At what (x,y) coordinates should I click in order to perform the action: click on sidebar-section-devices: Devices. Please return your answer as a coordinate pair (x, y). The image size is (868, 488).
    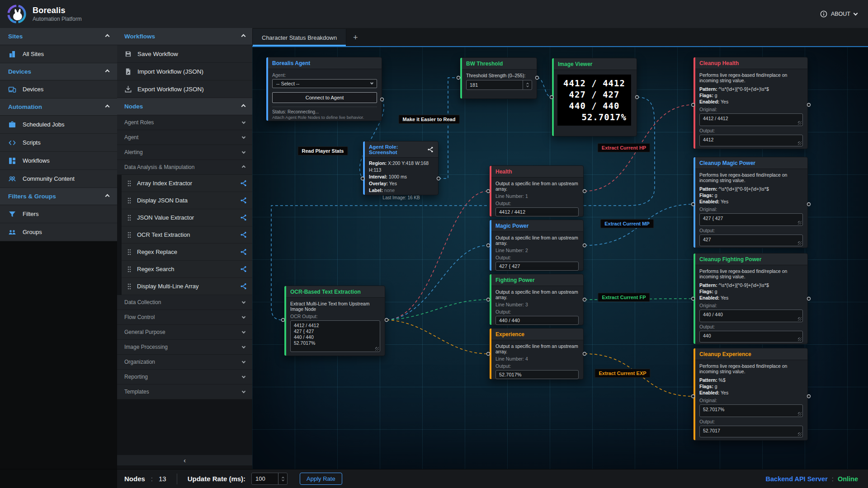
    Looking at the image, I should click on (59, 72).